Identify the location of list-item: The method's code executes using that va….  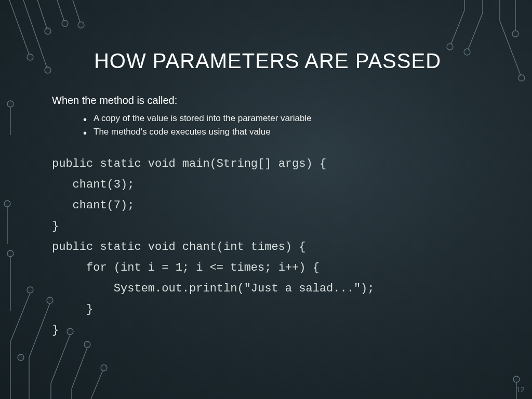
(283, 132).